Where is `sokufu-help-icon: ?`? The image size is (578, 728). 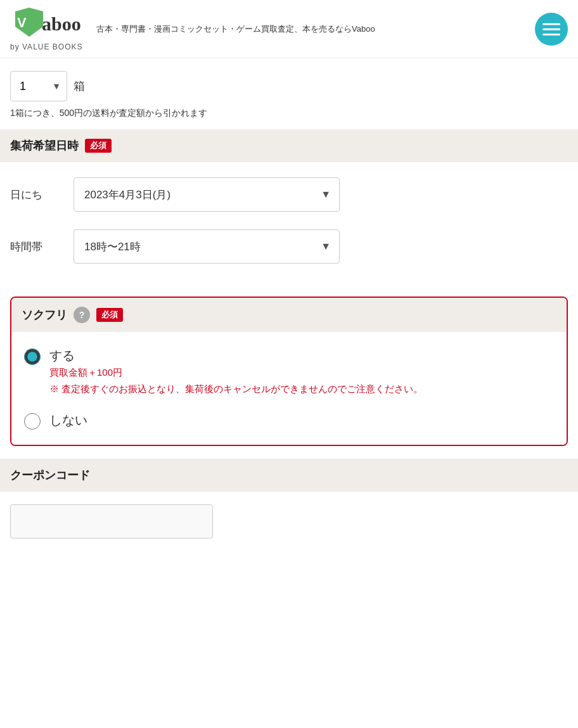 sokufu-help-icon: ? is located at coordinates (82, 315).